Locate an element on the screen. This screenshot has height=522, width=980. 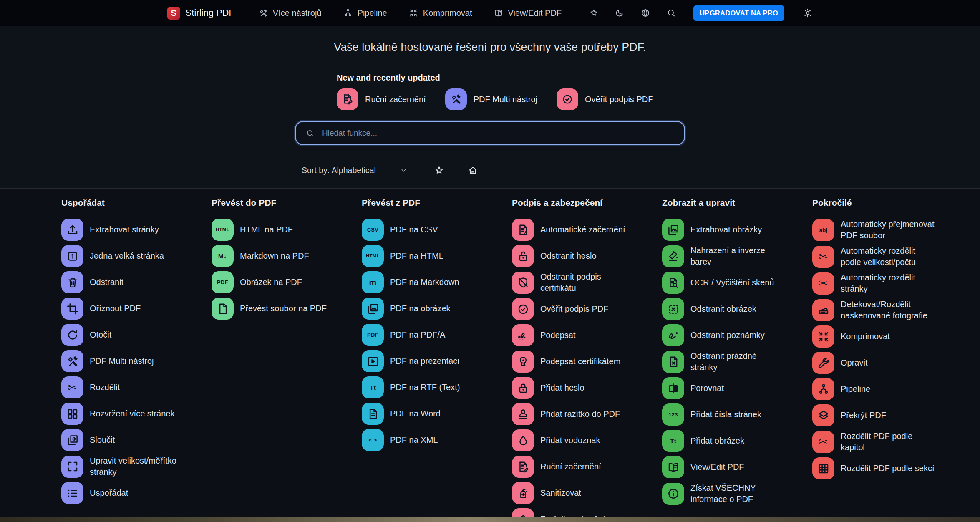
tool-item-add-page-numbers: 123Přidat čísla stránek is located at coordinates (737, 415).